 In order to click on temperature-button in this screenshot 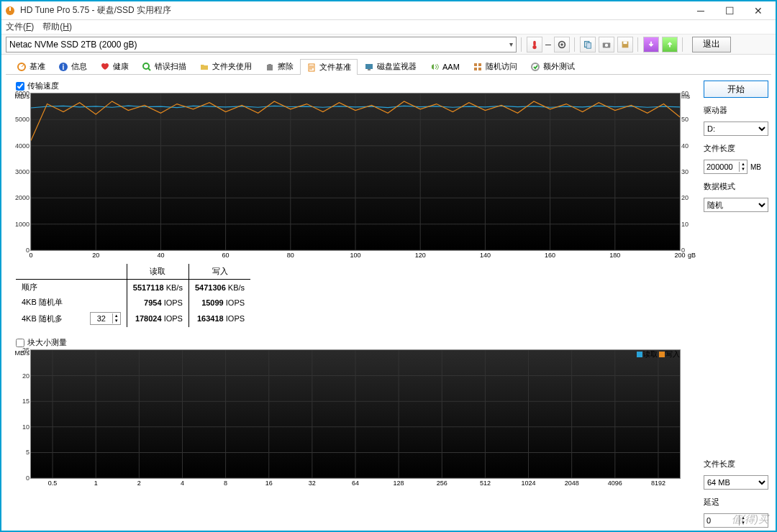, I will do `click(535, 45)`.